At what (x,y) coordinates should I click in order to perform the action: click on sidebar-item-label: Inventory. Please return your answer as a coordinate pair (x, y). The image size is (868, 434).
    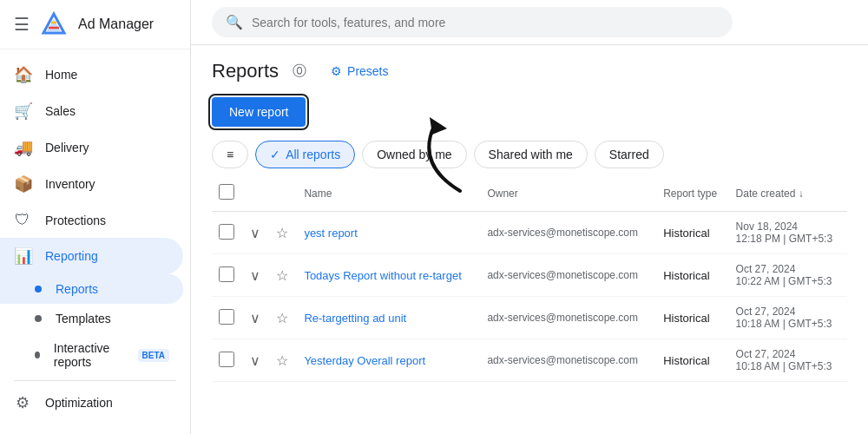
    Looking at the image, I should click on (70, 184).